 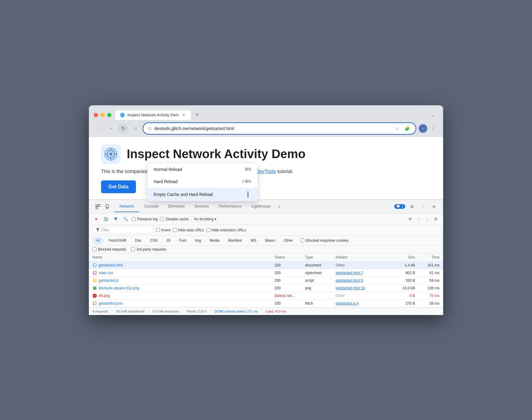 What do you see at coordinates (111, 154) in the screenshot?
I see `page-logo` at bounding box center [111, 154].